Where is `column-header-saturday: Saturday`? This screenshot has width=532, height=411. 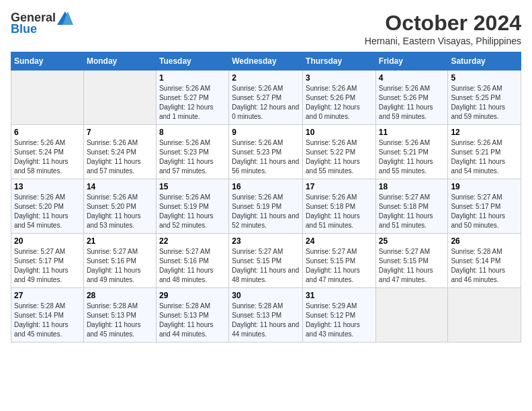 column-header-saturday: Saturday is located at coordinates (485, 62).